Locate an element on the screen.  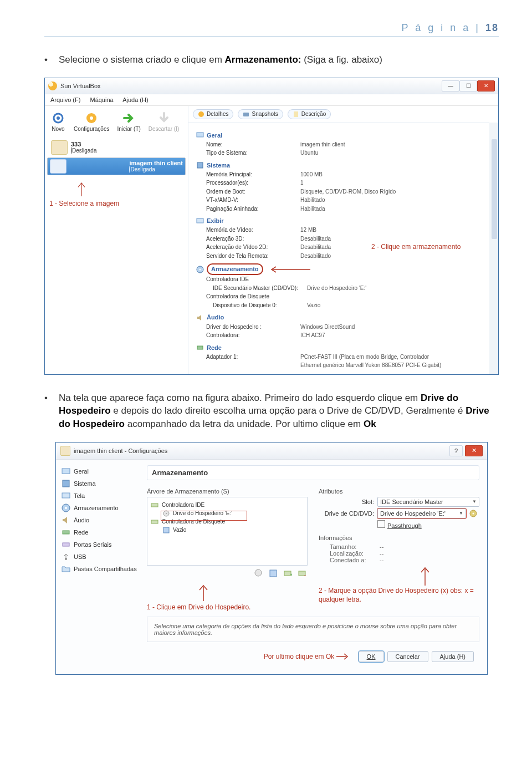
tab-detalhes: Detalhes is located at coordinates (213, 114).